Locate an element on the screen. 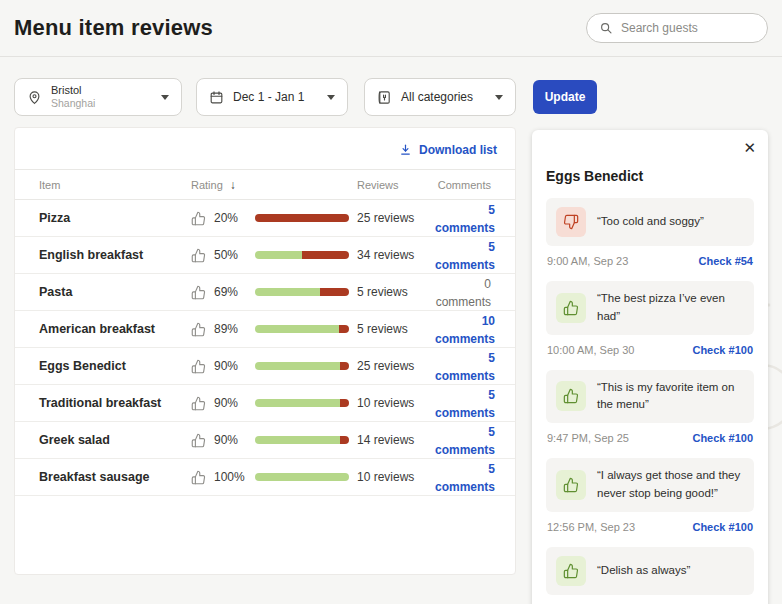  check-link: Check #54 is located at coordinates (726, 261).